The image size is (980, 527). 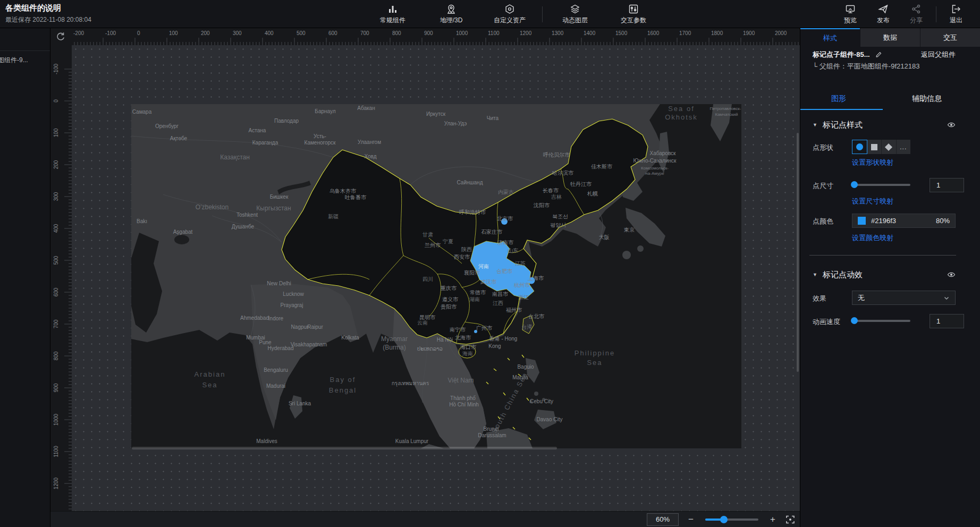 I want to click on zoom-slider-handle, so click(x=724, y=520).